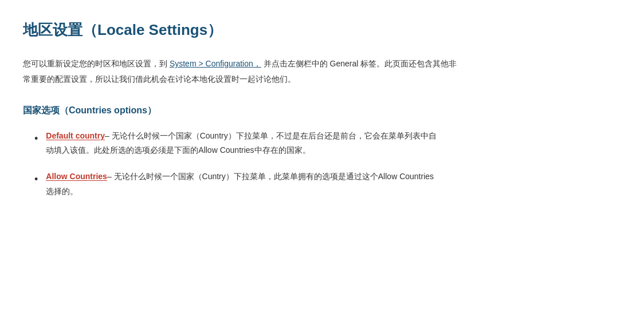 The image size is (644, 312). I want to click on page-title-end: ）, so click(215, 30).